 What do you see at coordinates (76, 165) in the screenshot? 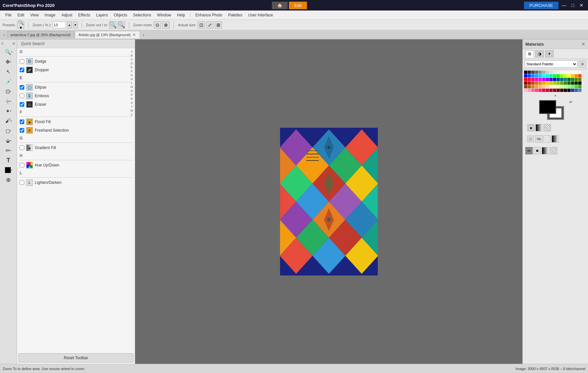
I see `qs-item-hue-updown: H Hue Up/Down` at bounding box center [76, 165].